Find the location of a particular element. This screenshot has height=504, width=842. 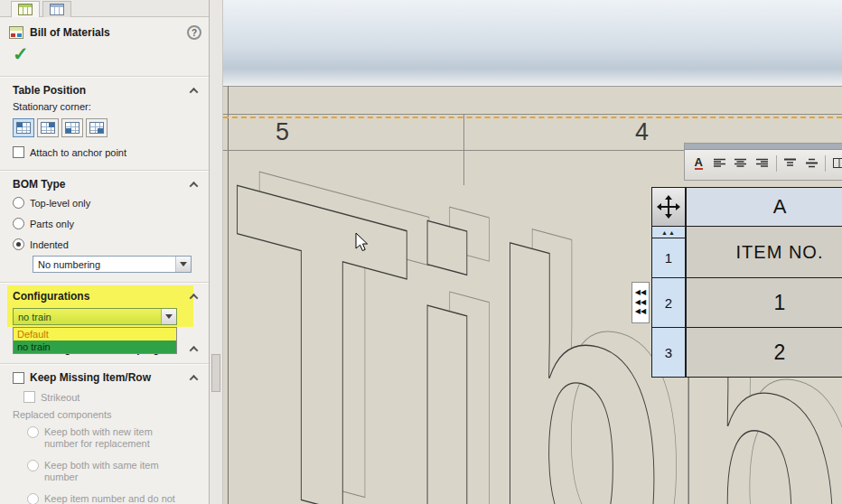

chevron-down-icon is located at coordinates (169, 316).